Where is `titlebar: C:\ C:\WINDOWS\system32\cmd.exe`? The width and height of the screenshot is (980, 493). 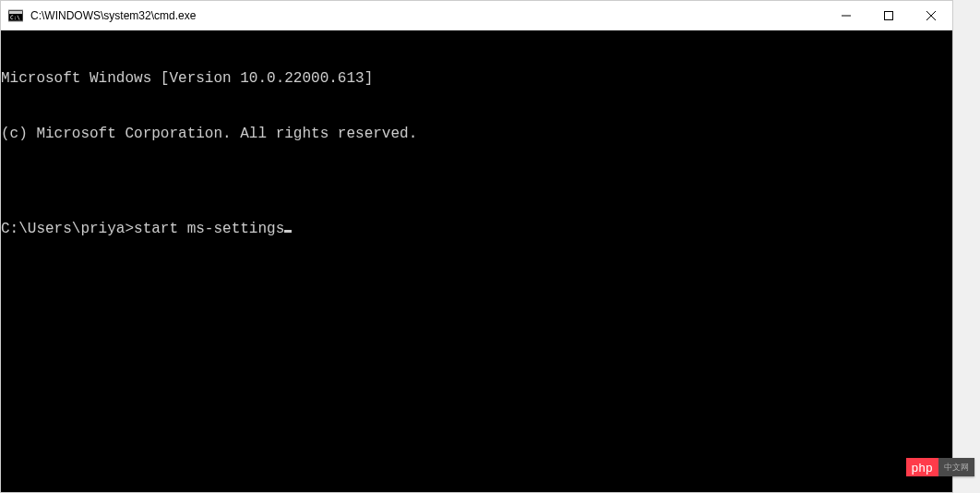
titlebar: C:\ C:\WINDOWS\system32\cmd.exe is located at coordinates (476, 16).